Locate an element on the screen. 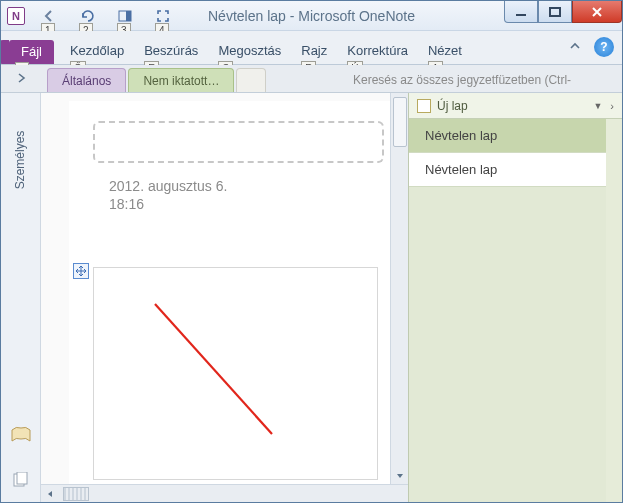 The image size is (623, 503). ribbon: Fájl F KezdőlapŐ BeszúrásE MegosztásS Ra… is located at coordinates (312, 48).